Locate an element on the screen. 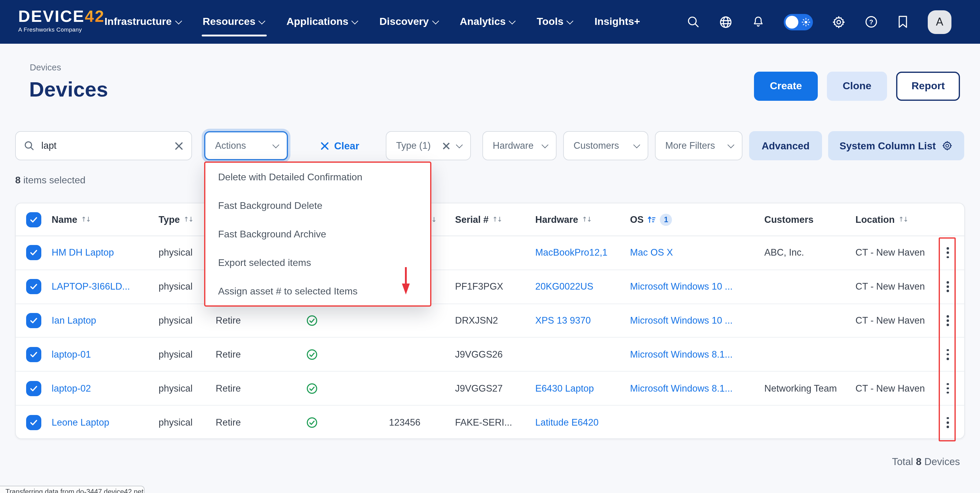 This screenshot has height=493, width=980. breadcrumb: Devices is located at coordinates (46, 68).